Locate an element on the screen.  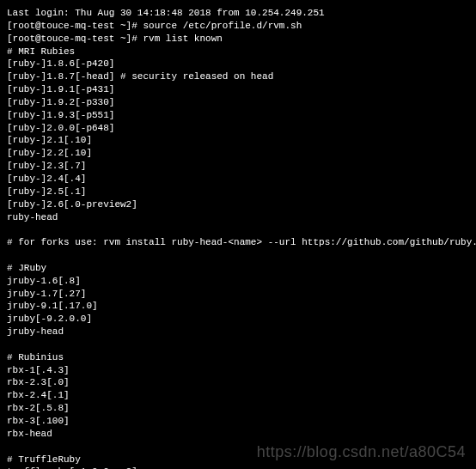
forks-note: # for forks use: rvm install ruby-head-<… is located at coordinates (238, 242).